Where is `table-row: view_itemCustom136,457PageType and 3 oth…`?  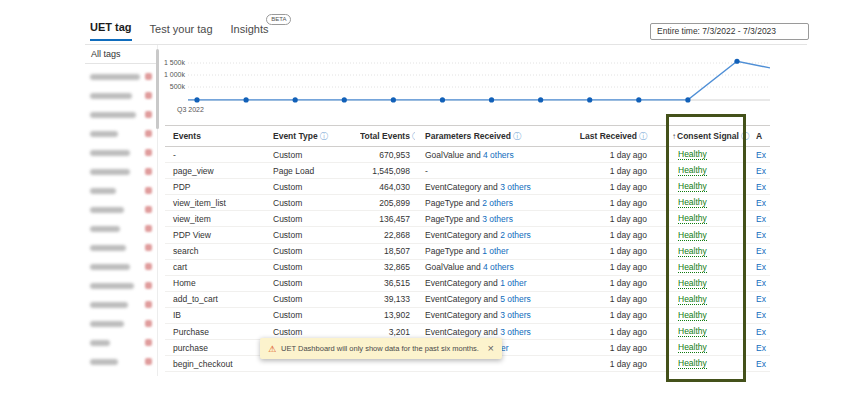 table-row: view_itemCustom136,457PageType and 3 oth… is located at coordinates (468, 219).